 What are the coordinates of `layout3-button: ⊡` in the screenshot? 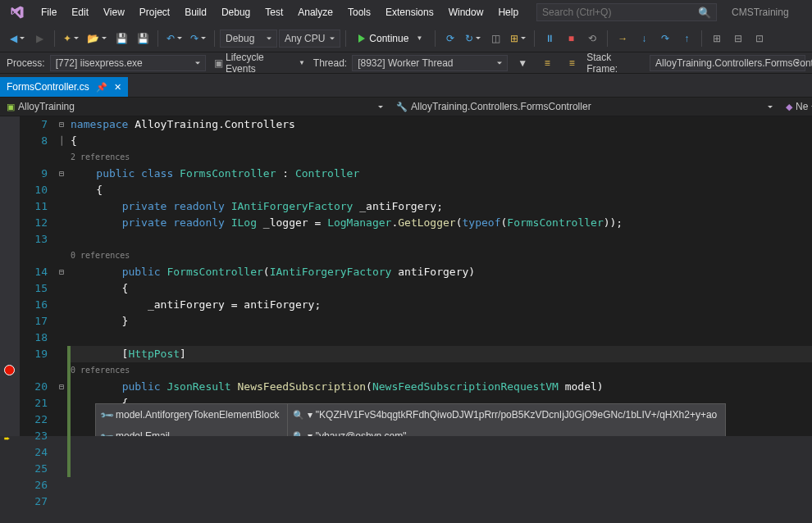 It's located at (760, 39).